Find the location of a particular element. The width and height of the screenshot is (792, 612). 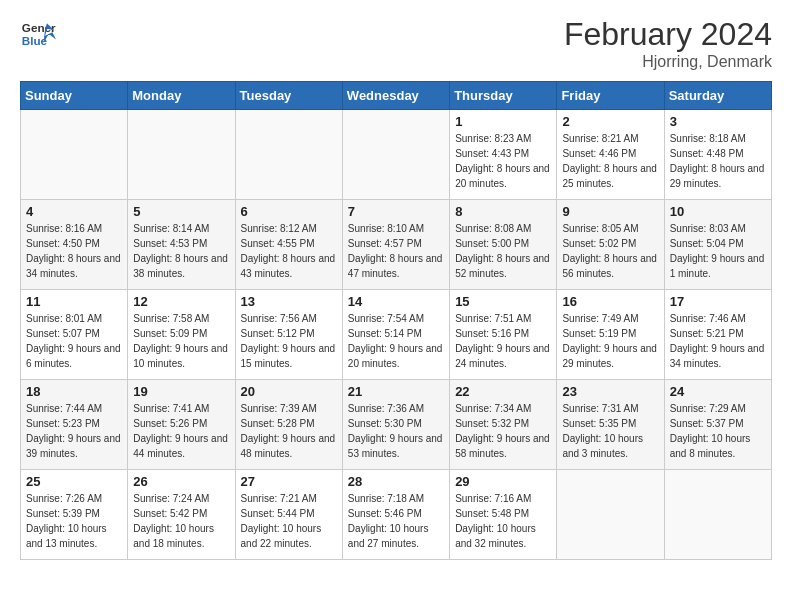

col-thursday: Thursday is located at coordinates (504, 96).